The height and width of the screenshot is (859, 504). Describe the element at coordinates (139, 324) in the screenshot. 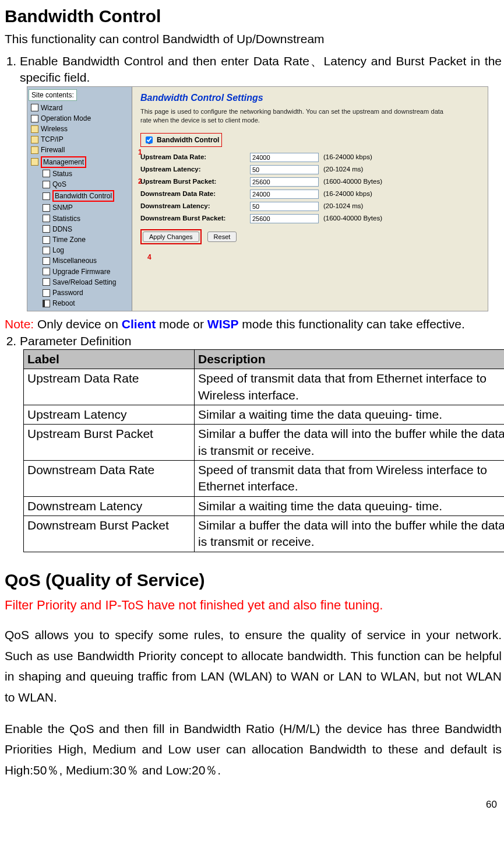

I see `note-client: Client` at that location.